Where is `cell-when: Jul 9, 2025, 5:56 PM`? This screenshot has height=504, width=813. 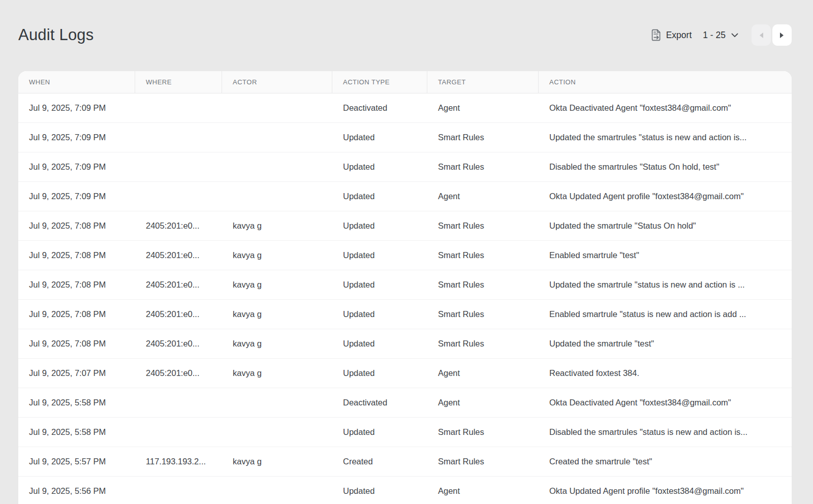 cell-when: Jul 9, 2025, 5:56 PM is located at coordinates (77, 490).